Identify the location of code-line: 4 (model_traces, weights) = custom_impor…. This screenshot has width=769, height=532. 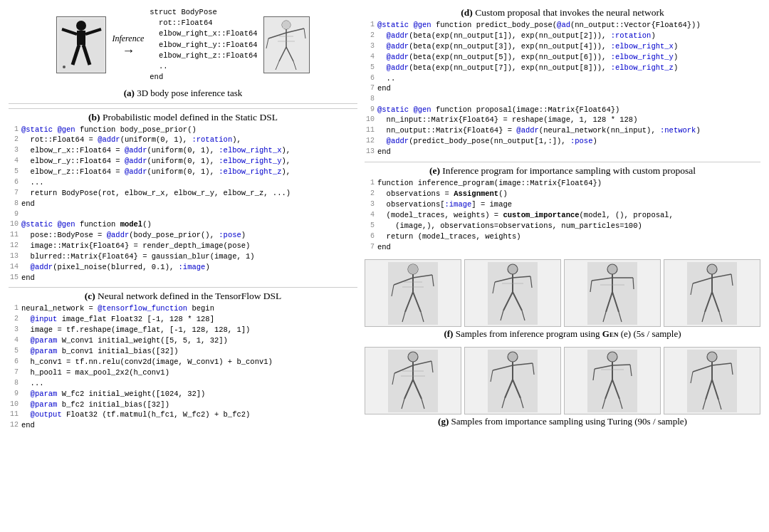
(563, 215).